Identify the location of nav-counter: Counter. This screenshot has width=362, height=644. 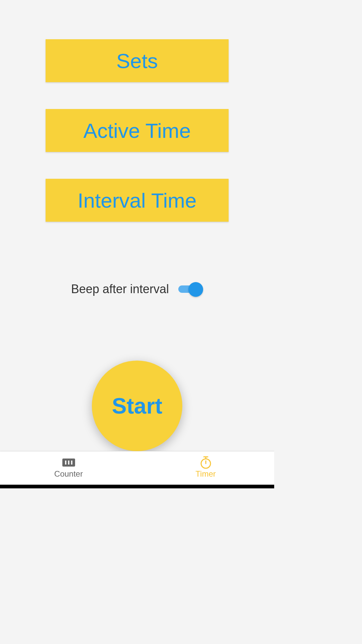
(68, 468).